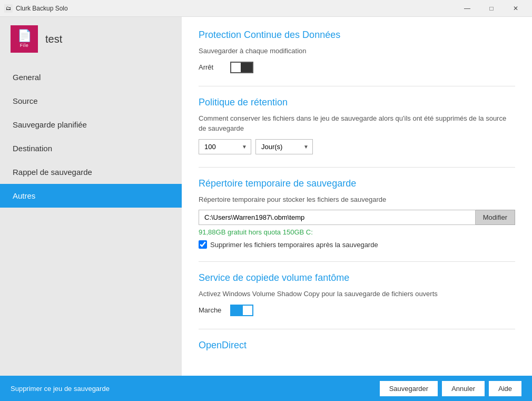 This screenshot has height=401, width=532. I want to click on maximize-button: □, so click(491, 8).